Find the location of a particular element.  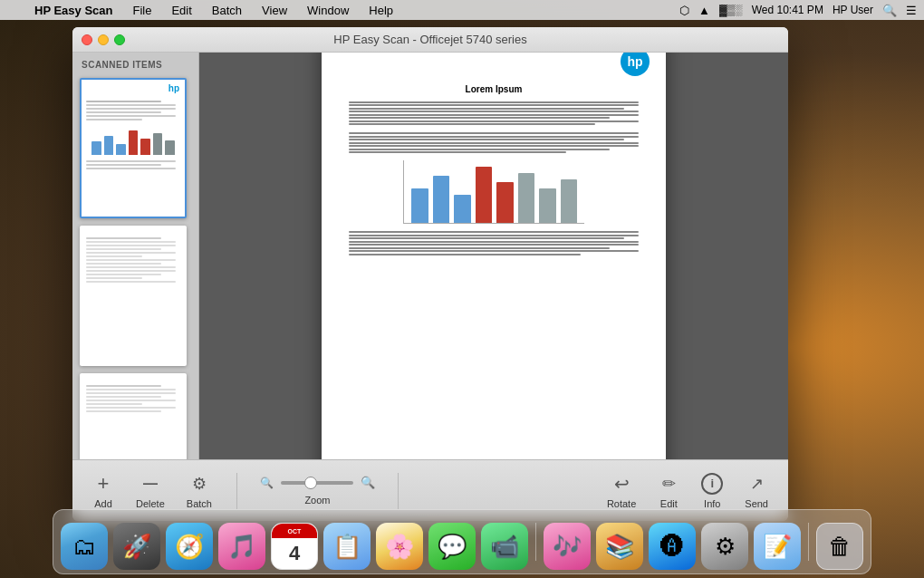

battery-icon: ▓▒░ is located at coordinates (731, 10).